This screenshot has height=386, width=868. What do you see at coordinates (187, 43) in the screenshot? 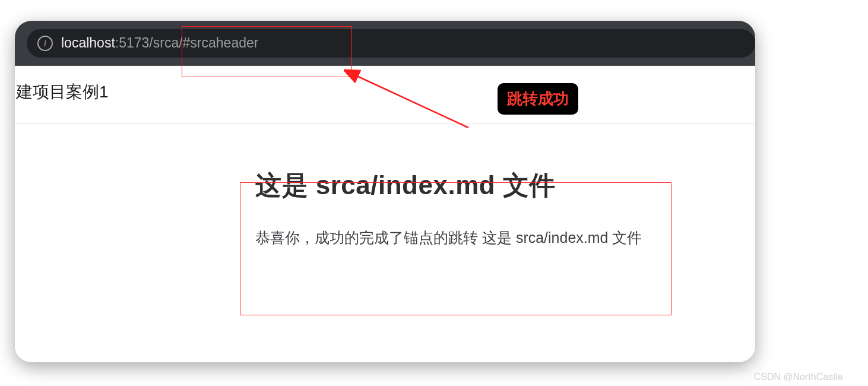
I see `url-path: :5173/srca/#srcaheader` at bounding box center [187, 43].